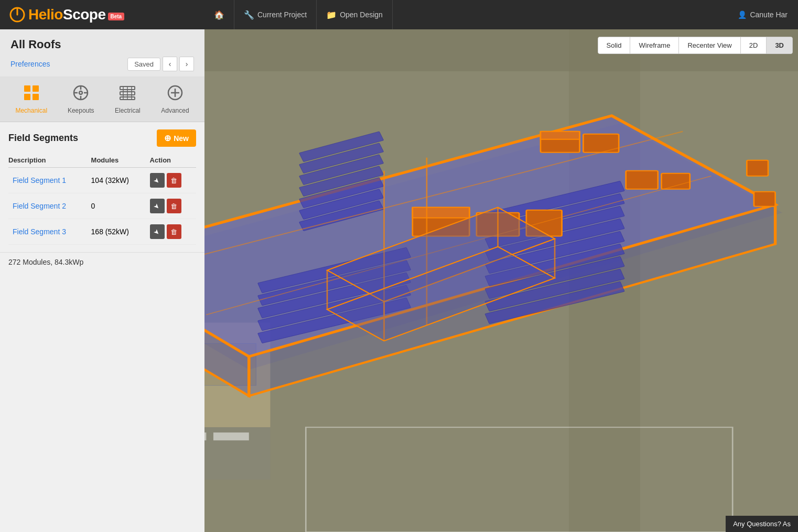 The image size is (798, 532). I want to click on table-row: Field Segment 20 ➤ 🗑, so click(102, 207).